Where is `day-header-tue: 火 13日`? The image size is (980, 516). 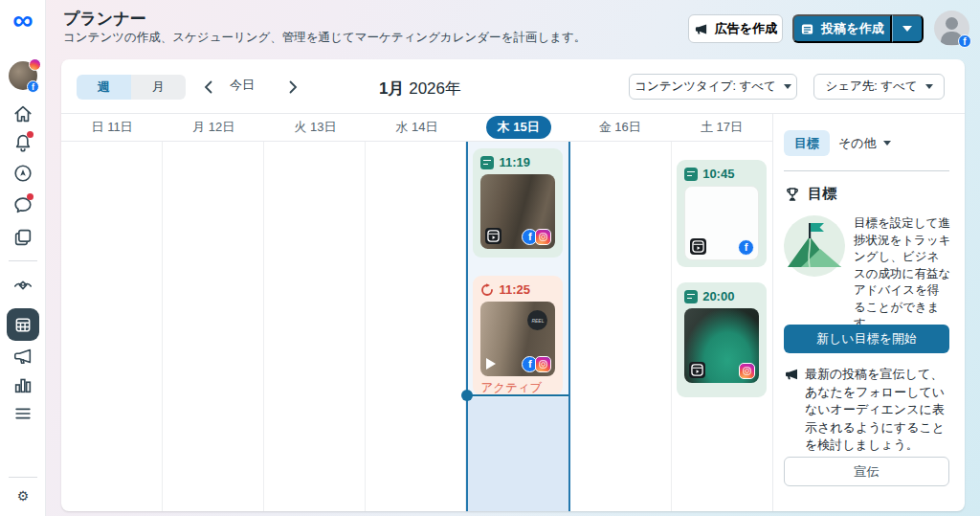
day-header-tue: 火 13日 is located at coordinates (315, 127).